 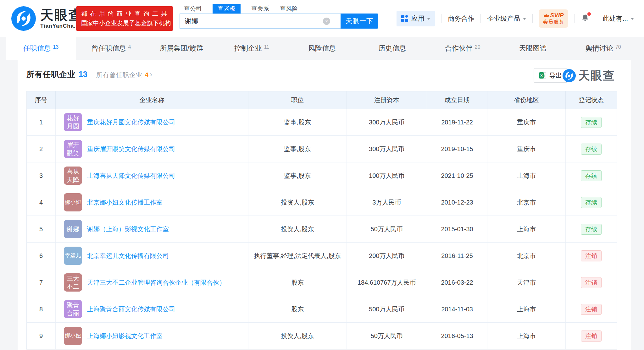 What do you see at coordinates (73, 118) in the screenshot?
I see `company-avatar-line: 花好` at bounding box center [73, 118].